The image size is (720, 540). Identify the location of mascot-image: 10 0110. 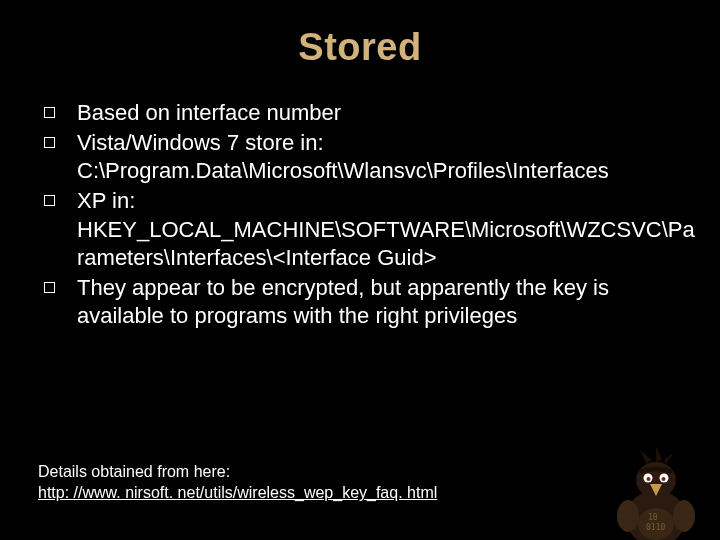
(656, 493).